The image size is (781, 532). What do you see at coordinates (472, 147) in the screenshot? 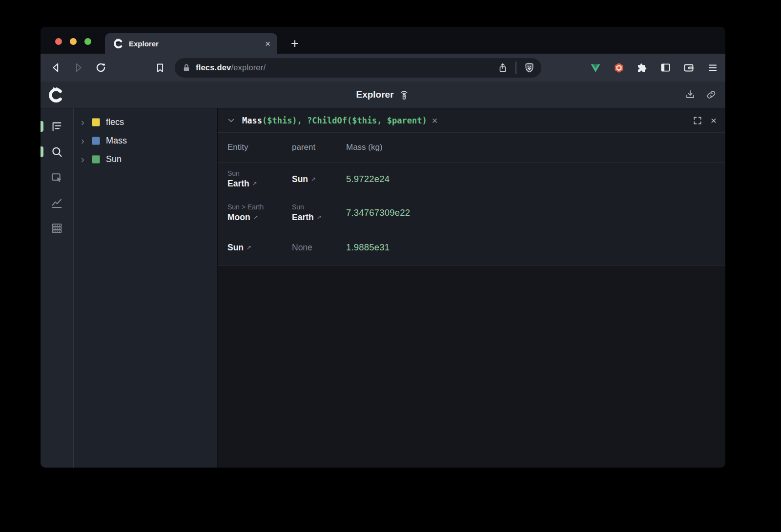
I see `table-header-row: Entity parent Mass (kg)` at bounding box center [472, 147].